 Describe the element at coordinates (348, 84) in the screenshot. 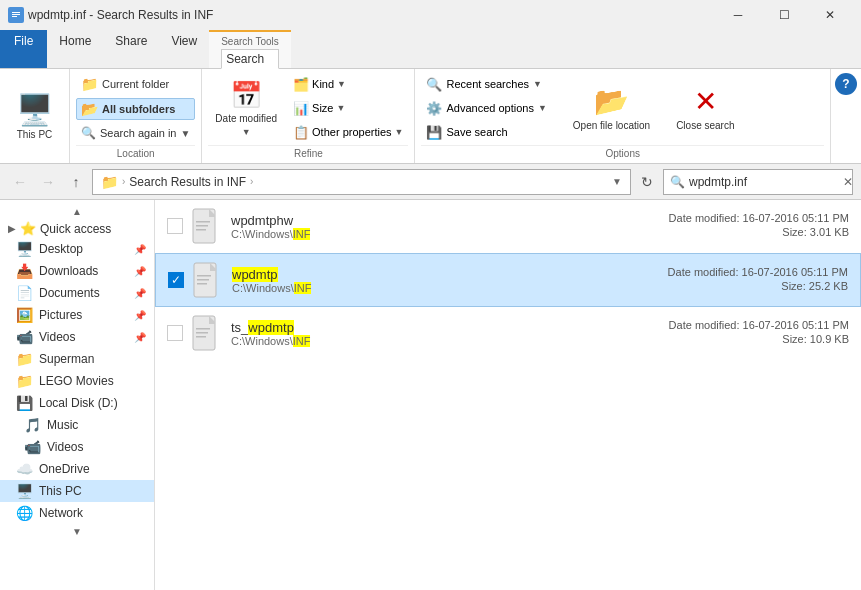

I see `kind-button: 🗂️ Kind ▼` at that location.